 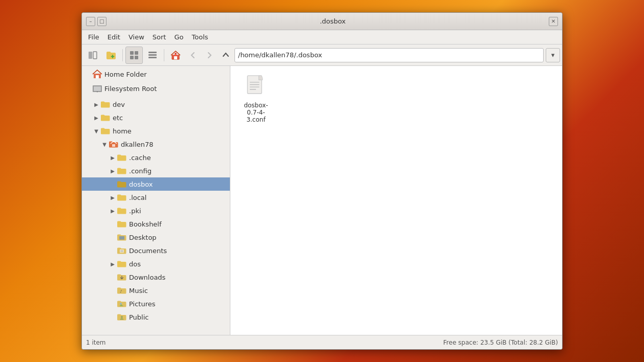 What do you see at coordinates (256, 99) in the screenshot?
I see `file-item-dosbox-conf: dosbox-0.7-4-3.conf` at bounding box center [256, 99].